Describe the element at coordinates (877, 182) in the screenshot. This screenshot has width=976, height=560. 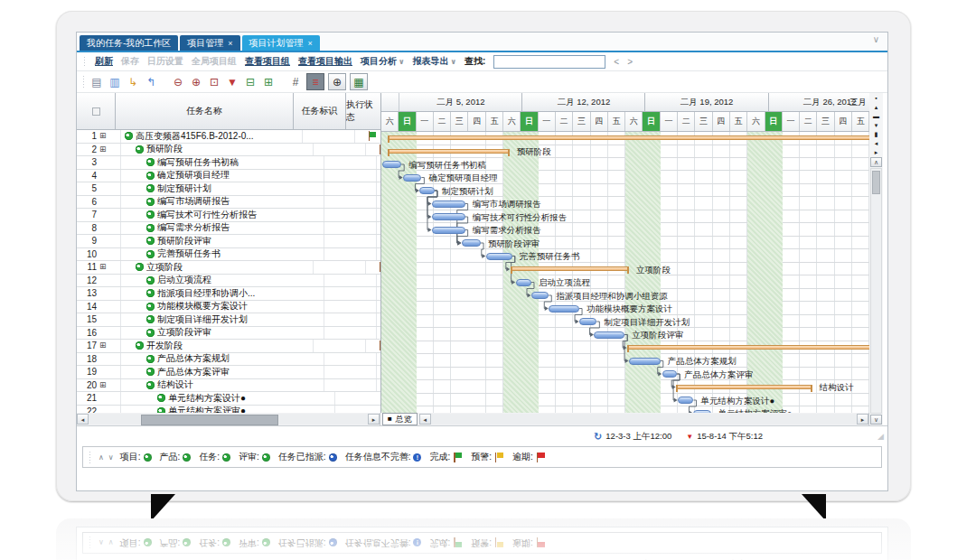
I see `vscroll-thumb` at that location.